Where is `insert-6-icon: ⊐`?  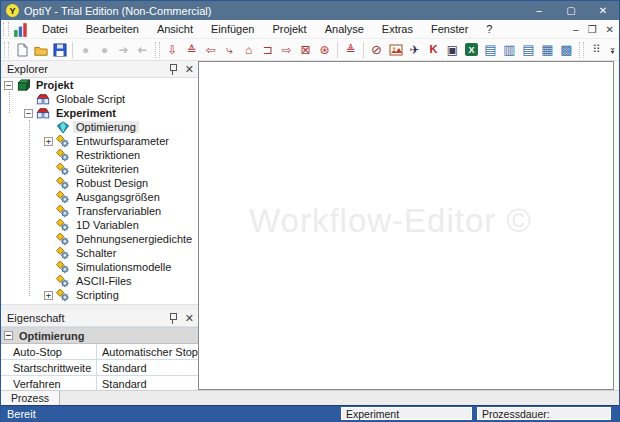 insert-6-icon: ⊐ is located at coordinates (268, 50).